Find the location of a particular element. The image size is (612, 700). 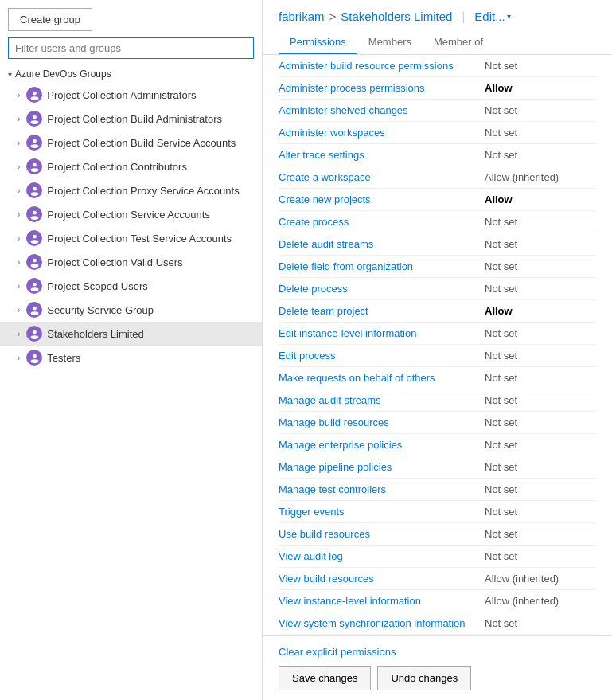

group-section: ▾ Azure DevOps Groups is located at coordinates (131, 74).